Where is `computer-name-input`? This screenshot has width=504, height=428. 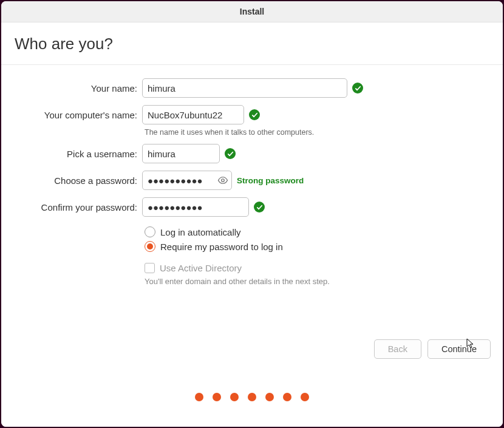 computer-name-input is located at coordinates (193, 115).